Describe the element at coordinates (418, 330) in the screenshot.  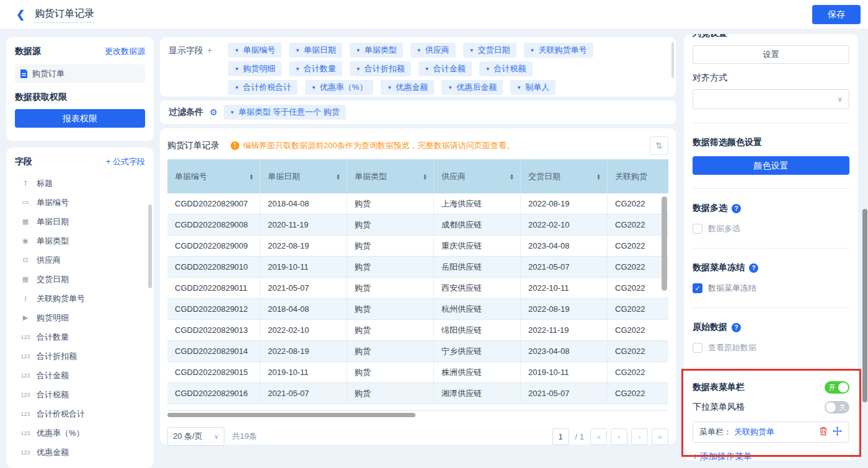
I see `table-row: CGDD202208290132022-02-10购货绵阳供应链2022-11-…` at that location.